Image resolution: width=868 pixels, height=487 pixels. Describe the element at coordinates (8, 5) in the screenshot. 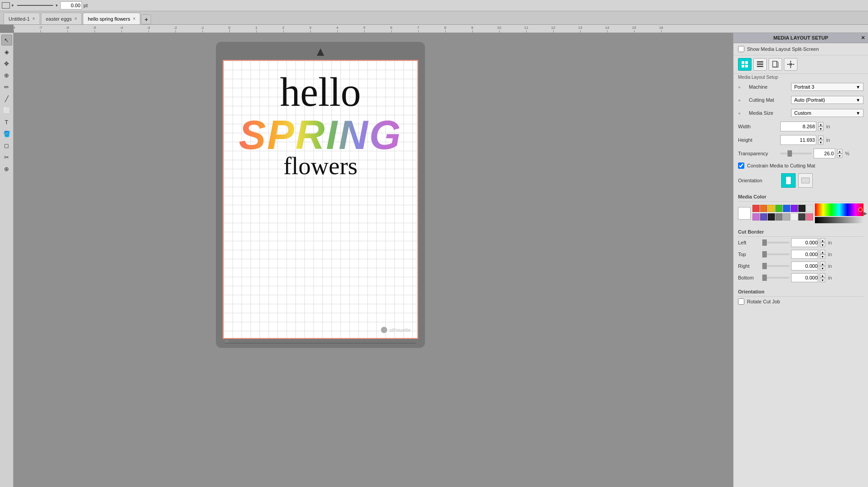

I see `toolbar-shape-selector: ▼` at that location.